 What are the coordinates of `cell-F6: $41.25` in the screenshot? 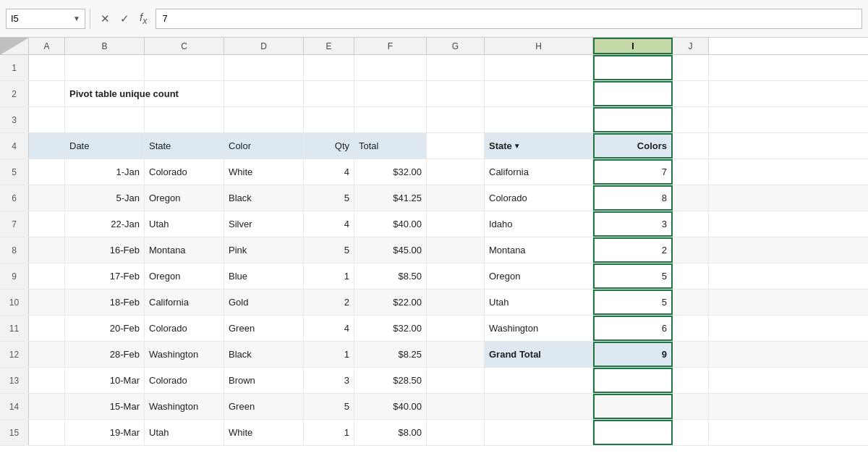 It's located at (391, 198).